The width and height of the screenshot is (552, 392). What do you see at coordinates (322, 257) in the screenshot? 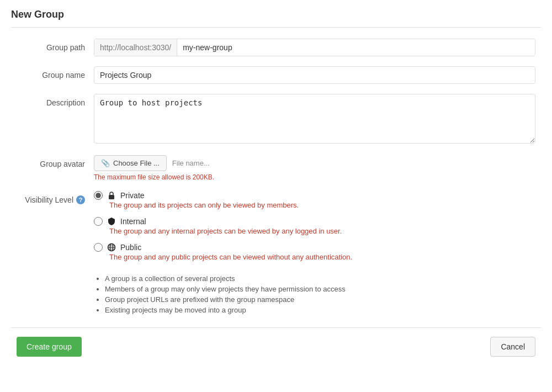
I see `visibility-public-desc: The group and any public projects can be…` at bounding box center [322, 257].